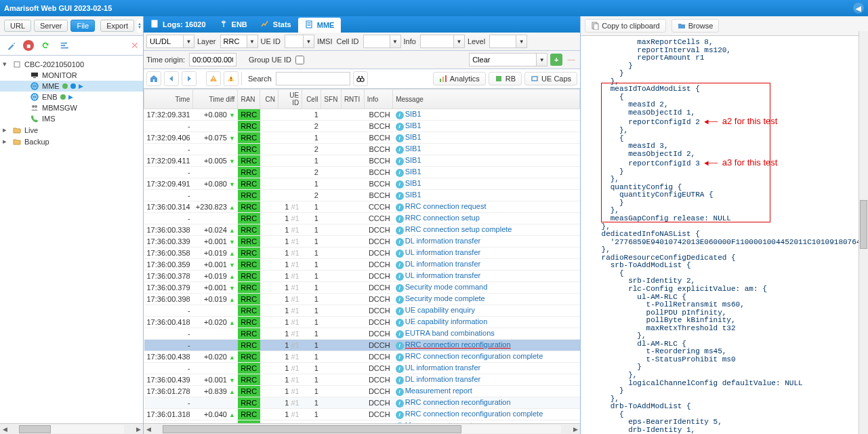  I want to click on table-row: - RRC1 #11CCCHiRRC connection setup, so click(362, 218).